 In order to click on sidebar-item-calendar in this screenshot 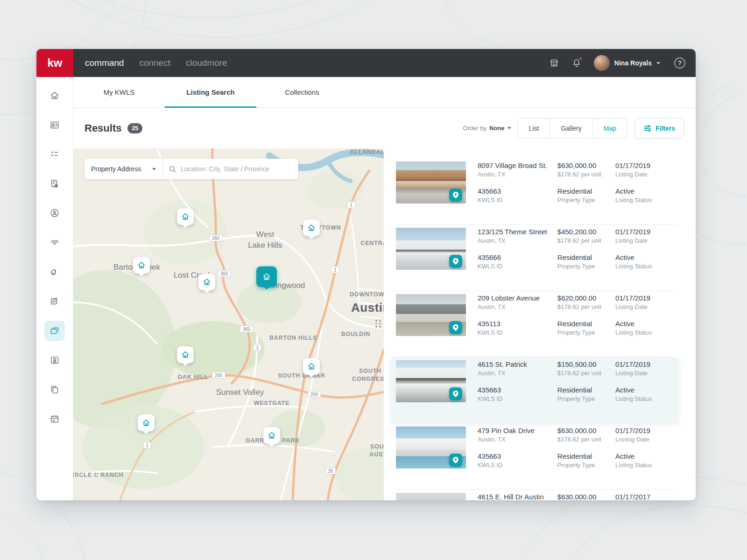, I will do `click(55, 419)`.